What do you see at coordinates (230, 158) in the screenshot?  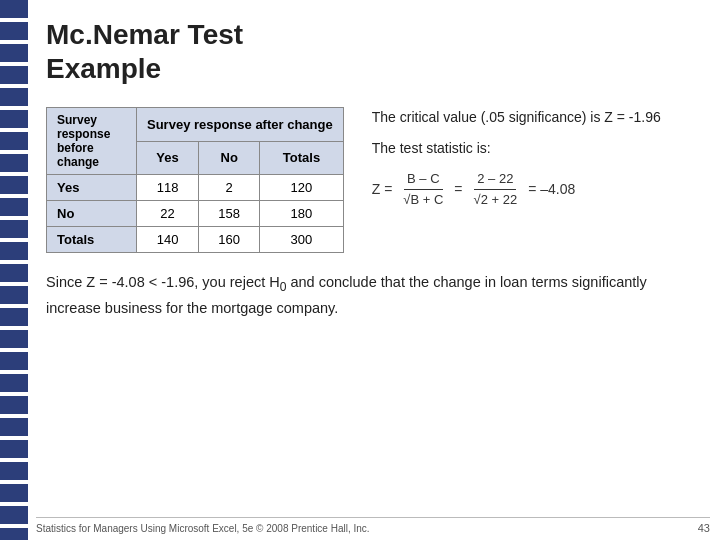 I see `col-no-header: No` at bounding box center [230, 158].